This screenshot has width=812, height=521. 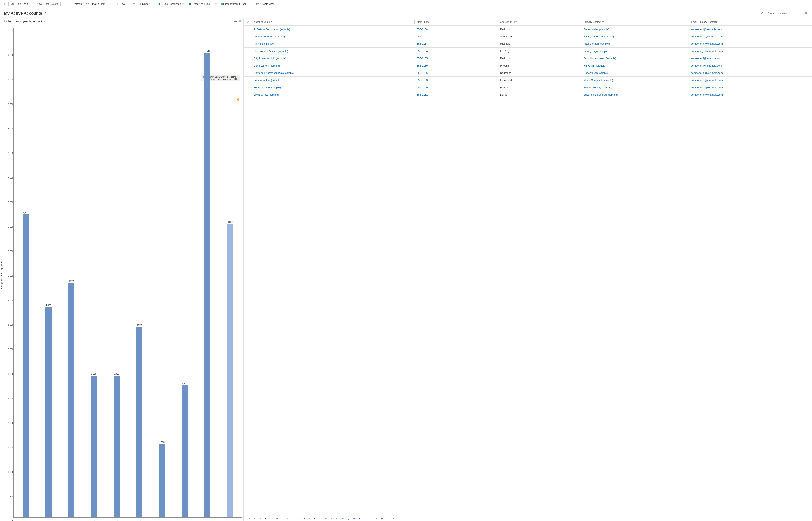 What do you see at coordinates (52, 4) in the screenshot?
I see `delete-button: Delete` at bounding box center [52, 4].